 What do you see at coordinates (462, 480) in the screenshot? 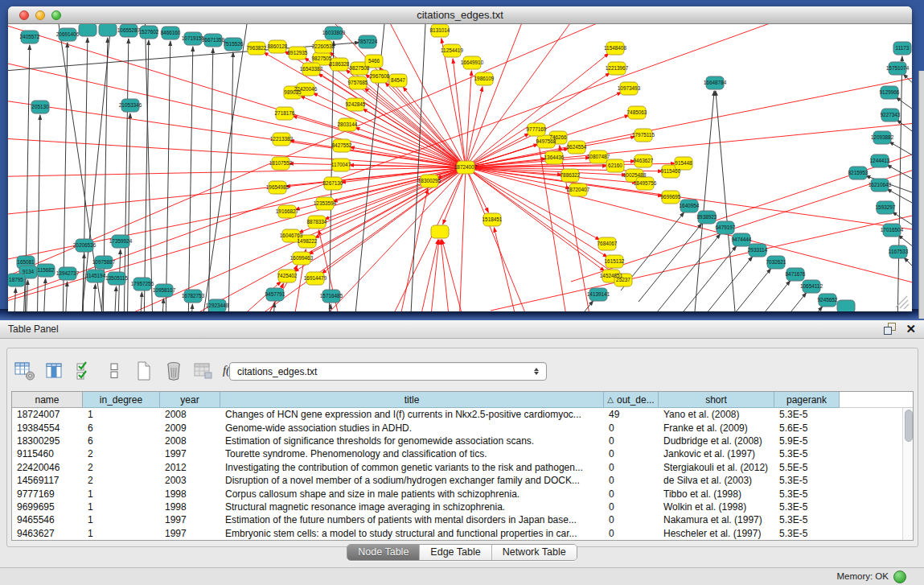
I see `table-row: 1456911722003Disruption of a novel membe…` at bounding box center [462, 480].